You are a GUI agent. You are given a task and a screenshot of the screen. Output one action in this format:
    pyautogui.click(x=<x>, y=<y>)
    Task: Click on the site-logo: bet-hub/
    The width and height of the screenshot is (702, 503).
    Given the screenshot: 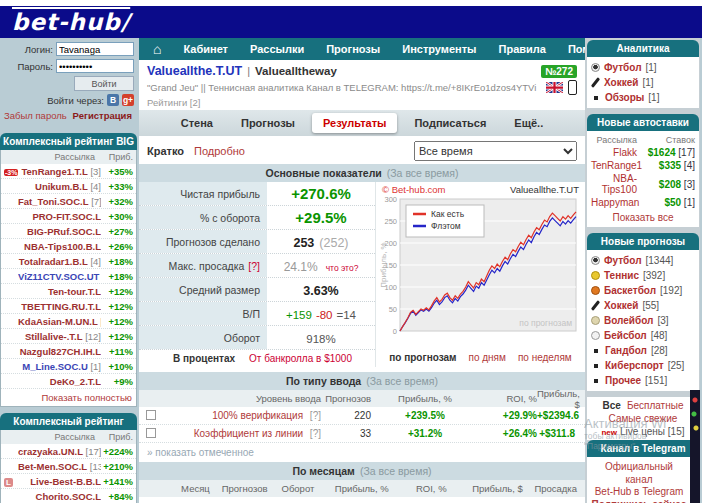 What is the action you would take?
    pyautogui.click(x=71, y=22)
    